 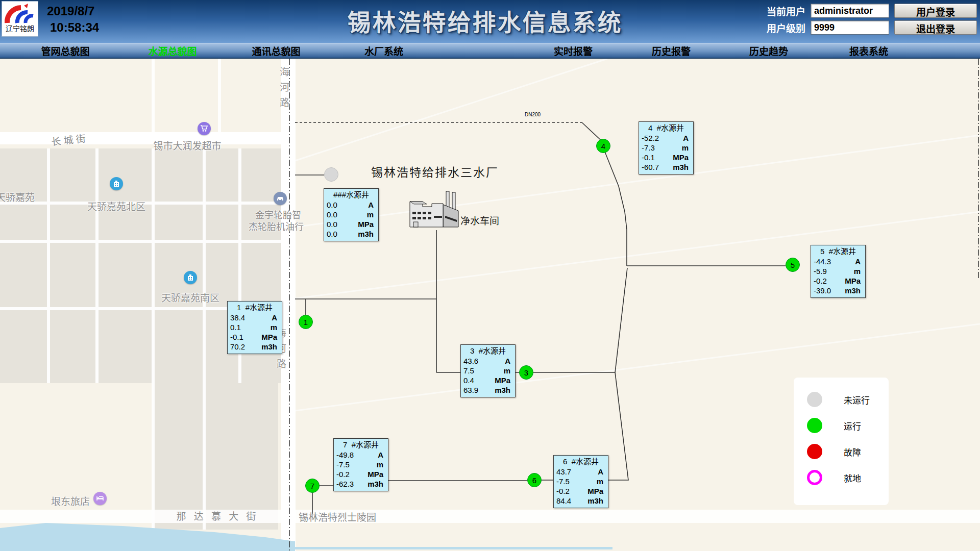 What do you see at coordinates (936, 28) in the screenshot?
I see `logout-button: 退出登录` at bounding box center [936, 28].